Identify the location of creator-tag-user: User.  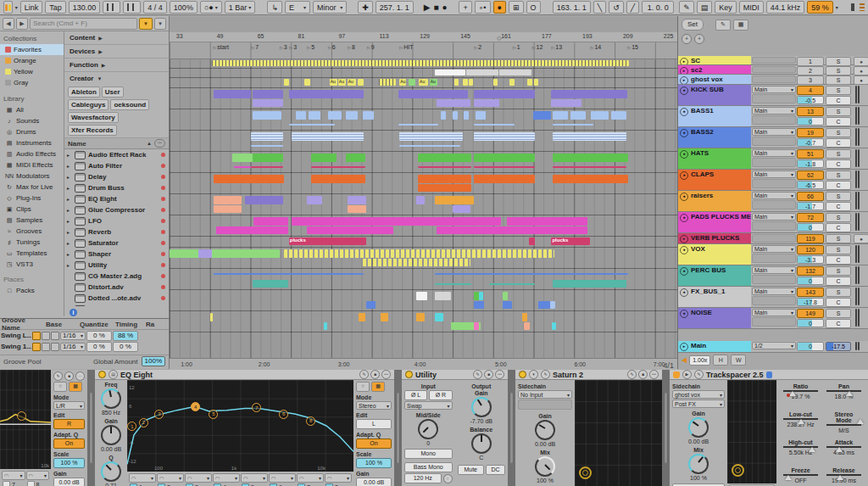
(113, 92).